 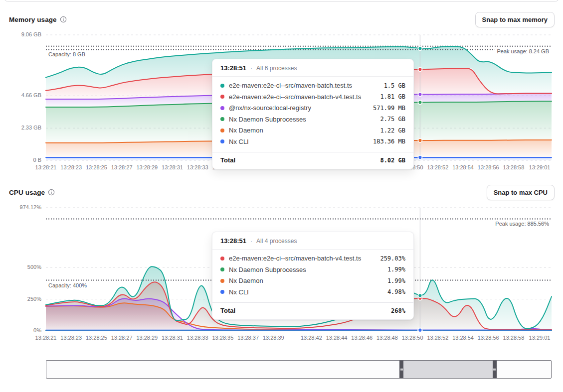 I want to click on x-axis-label: 13:28:39, so click(x=273, y=338).